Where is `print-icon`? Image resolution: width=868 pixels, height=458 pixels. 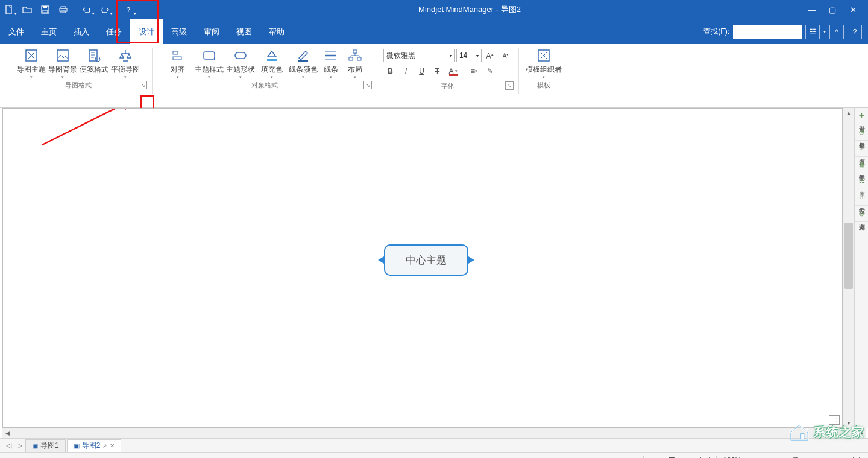 print-icon is located at coordinates (63, 10).